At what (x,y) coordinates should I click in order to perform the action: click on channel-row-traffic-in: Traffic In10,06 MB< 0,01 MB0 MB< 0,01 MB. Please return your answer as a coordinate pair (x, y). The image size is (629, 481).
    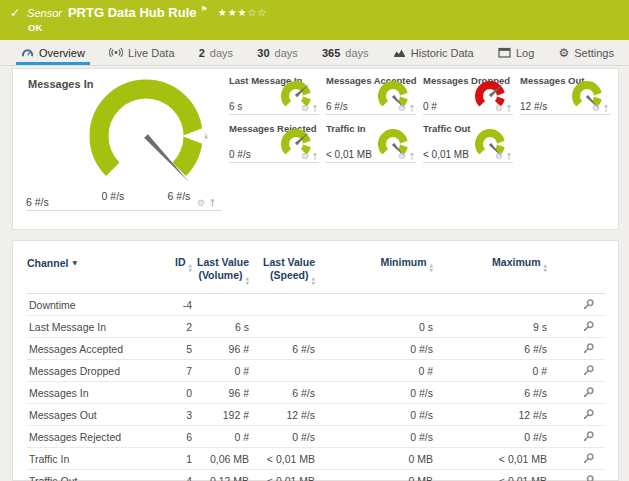
    Looking at the image, I should click on (316, 459).